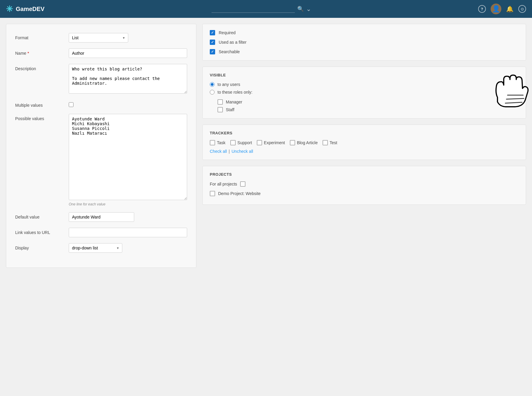  Describe the element at coordinates (334, 143) in the screenshot. I see `test-label: Test` at that location.